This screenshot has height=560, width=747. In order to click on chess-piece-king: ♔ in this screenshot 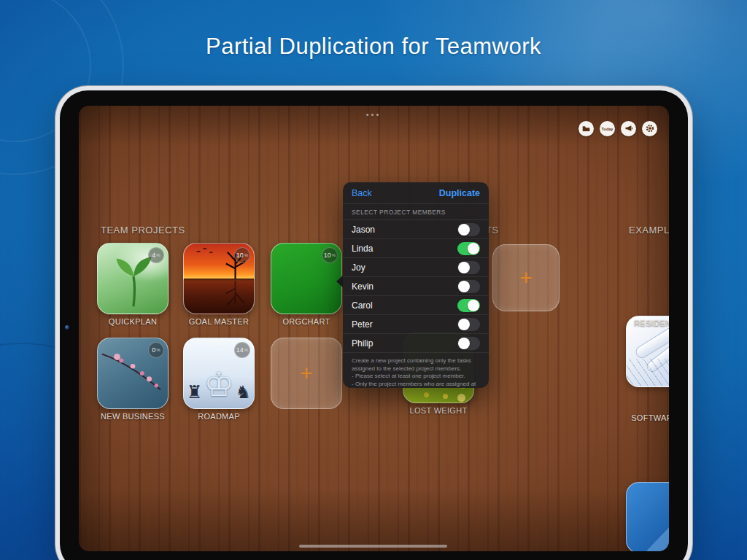, I will do `click(219, 384)`.